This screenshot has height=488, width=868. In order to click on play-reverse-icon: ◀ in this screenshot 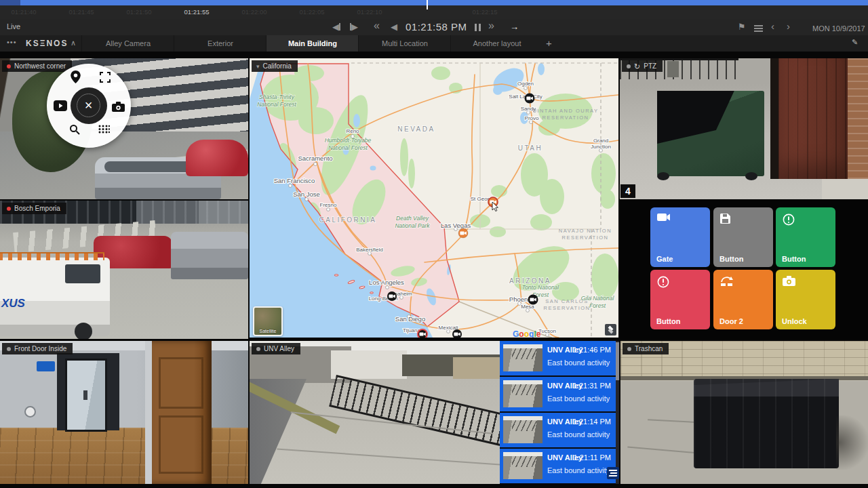, I will do `click(394, 27)`.